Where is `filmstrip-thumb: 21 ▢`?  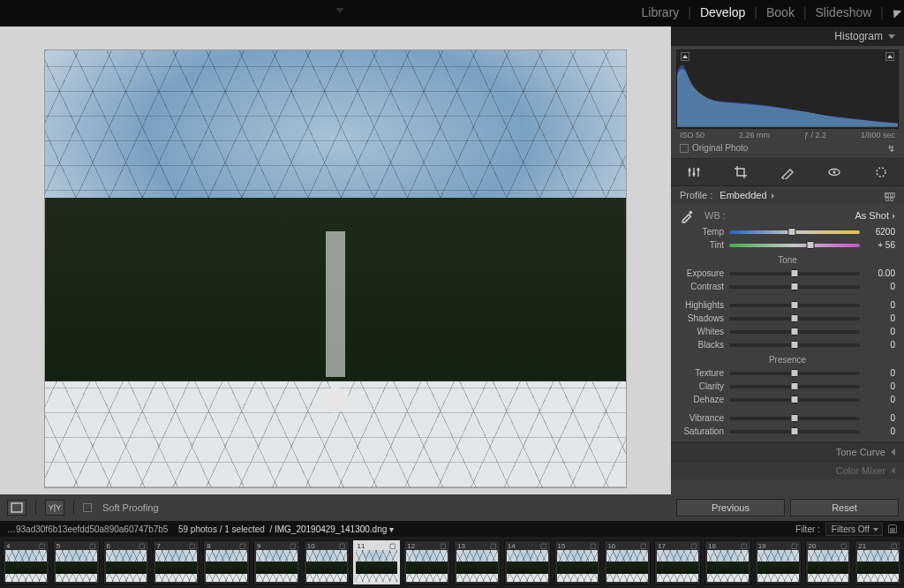 filmstrip-thumb: 21 ▢ is located at coordinates (878, 562).